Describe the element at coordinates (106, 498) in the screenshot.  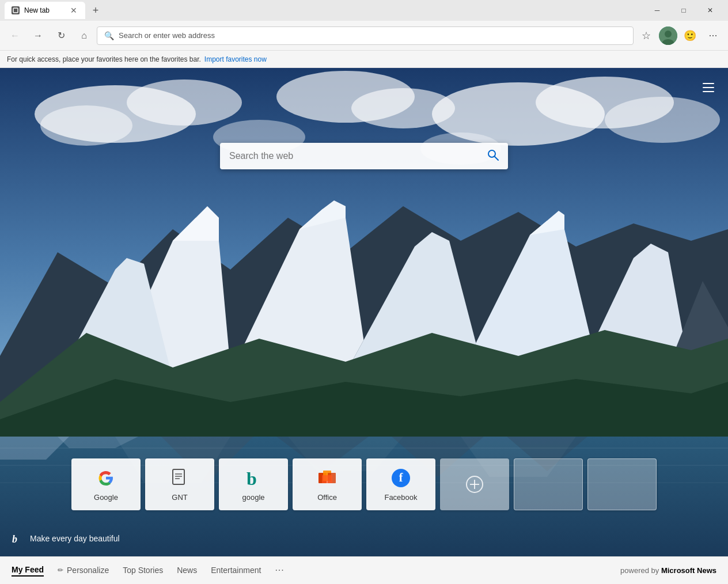
I see `quick-link-google-label: Google` at that location.